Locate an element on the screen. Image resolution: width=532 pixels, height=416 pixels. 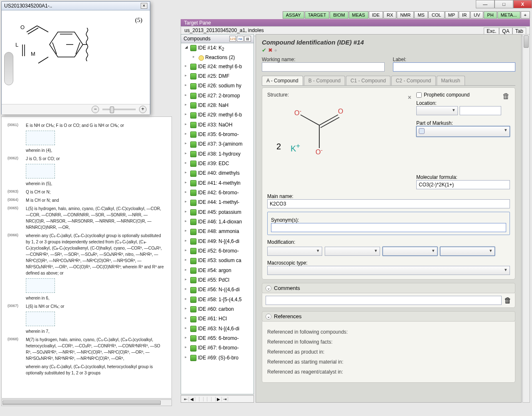
compound-item: IDE #14: K2 is located at coordinates (217, 48).